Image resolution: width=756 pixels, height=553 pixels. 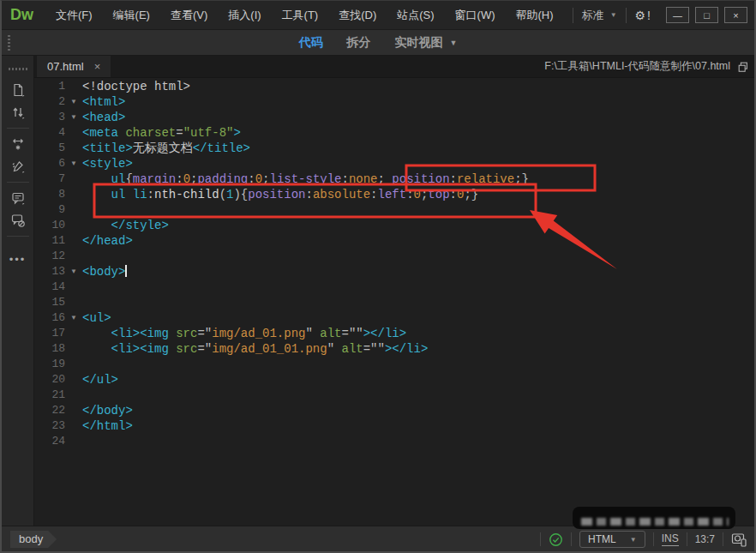 What do you see at coordinates (98, 67) in the screenshot?
I see `tab-close-icon: ×` at bounding box center [98, 67].